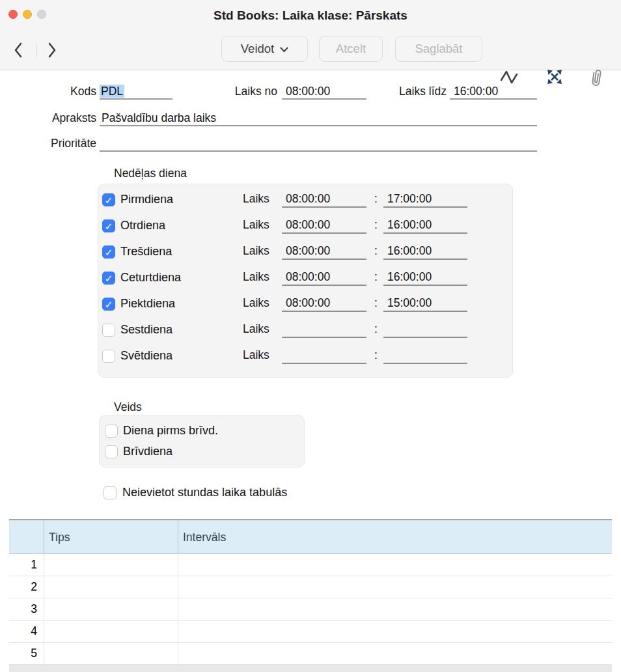 This screenshot has height=672, width=621. Describe the element at coordinates (318, 144) in the screenshot. I see `prioritate-field` at that location.